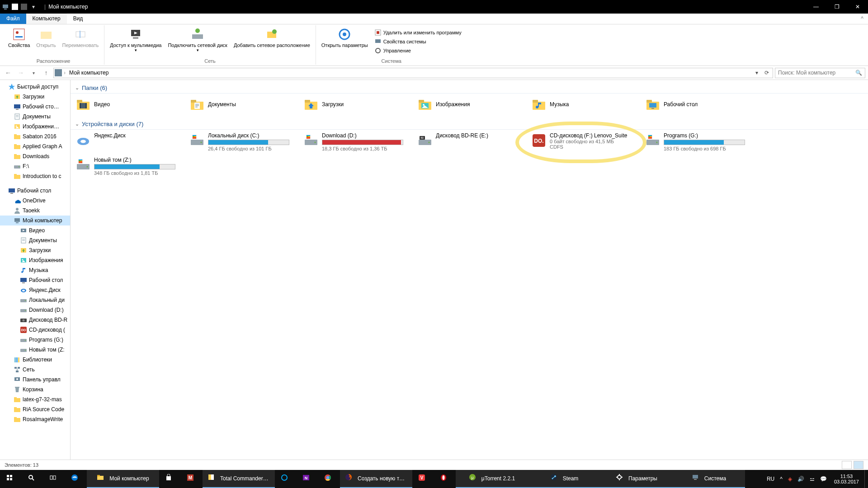 The width and height of the screenshot is (868, 488). Describe the element at coordinates (35, 399) in the screenshot. I see `nav-item: latex-g7-32-mas` at that location.